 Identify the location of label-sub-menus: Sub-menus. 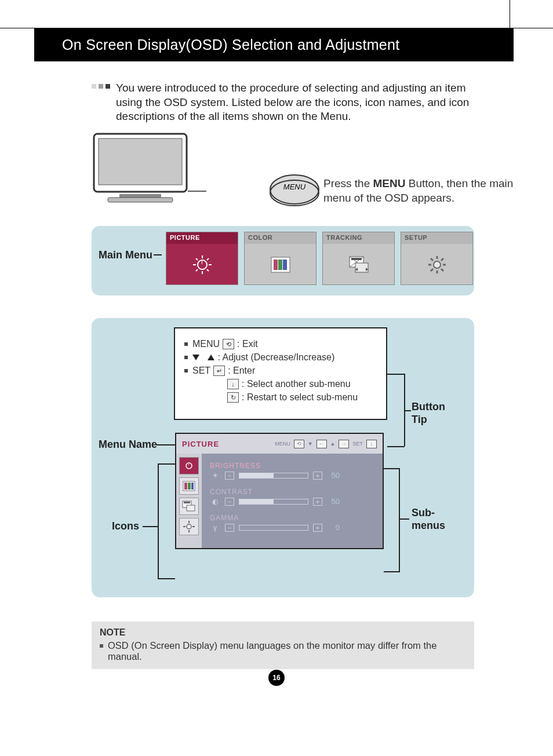
(428, 519).